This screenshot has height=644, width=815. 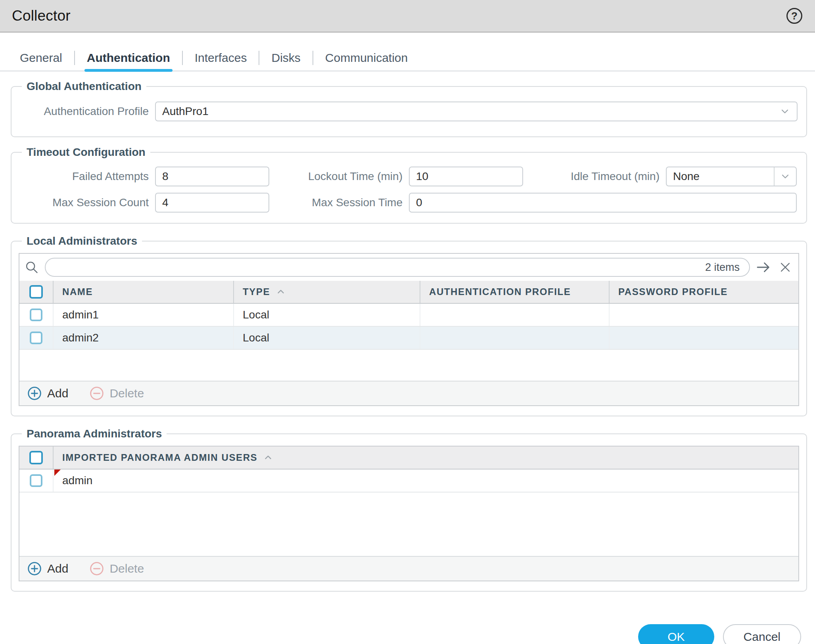 What do you see at coordinates (78, 292) in the screenshot?
I see `column-header-name-label: NAME` at bounding box center [78, 292].